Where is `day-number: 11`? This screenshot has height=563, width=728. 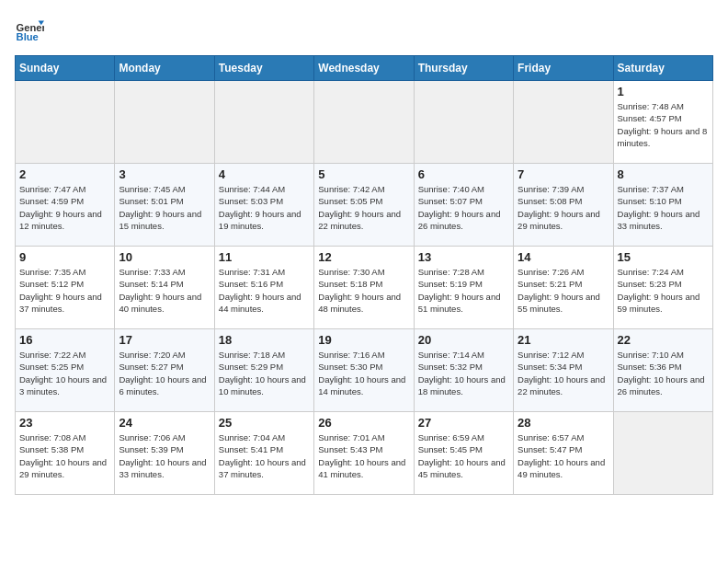 day-number: 11 is located at coordinates (265, 258).